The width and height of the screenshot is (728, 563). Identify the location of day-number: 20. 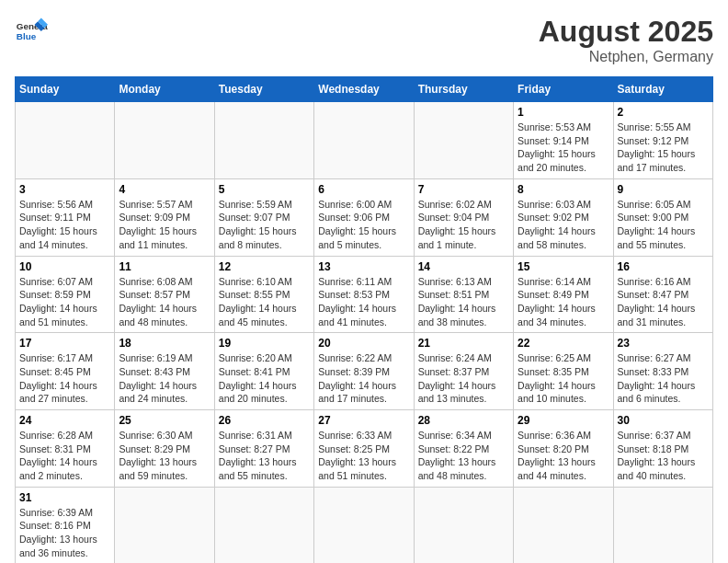
(364, 343).